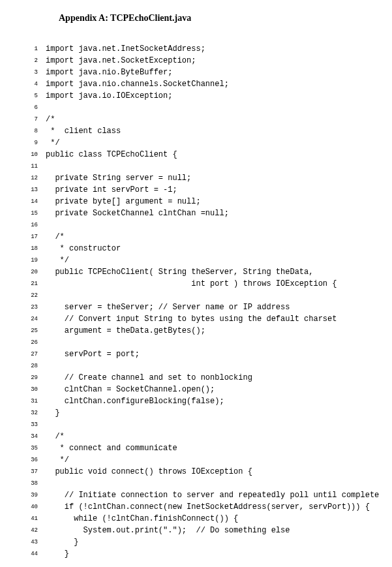 This screenshot has height=567, width=392. What do you see at coordinates (33, 131) in the screenshot?
I see `line-number: 8` at bounding box center [33, 131].